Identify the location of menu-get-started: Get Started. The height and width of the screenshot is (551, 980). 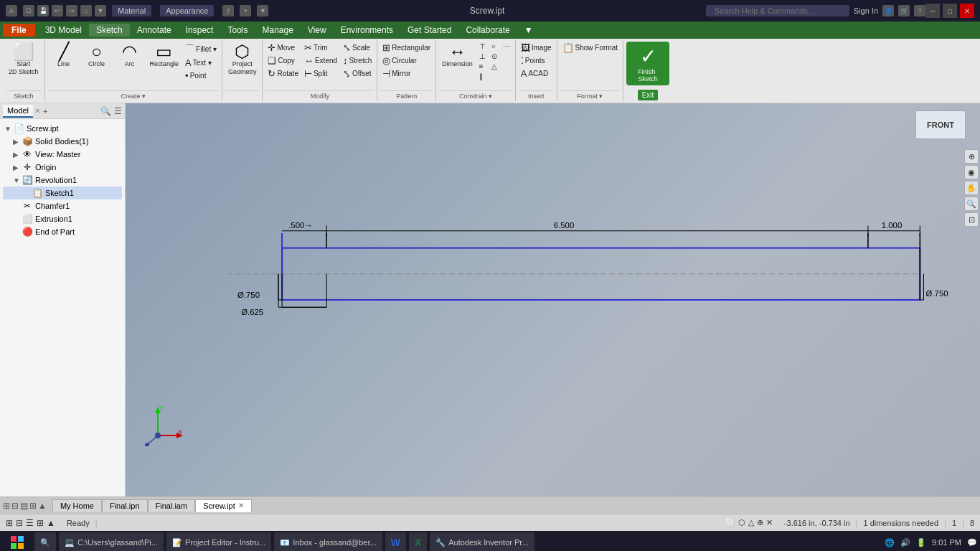
(429, 30).